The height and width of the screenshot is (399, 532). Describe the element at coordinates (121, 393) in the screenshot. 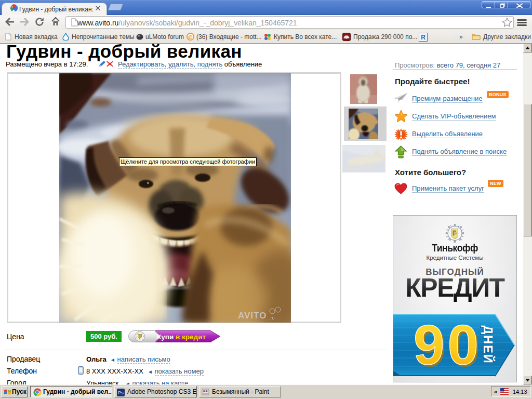

I see `svg-text: Ps` at that location.